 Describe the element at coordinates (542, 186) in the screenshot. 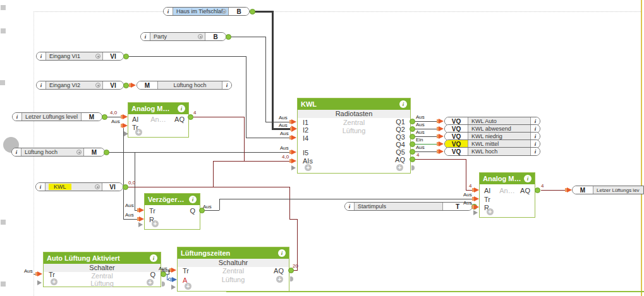

I see `wire-value: 4` at that location.